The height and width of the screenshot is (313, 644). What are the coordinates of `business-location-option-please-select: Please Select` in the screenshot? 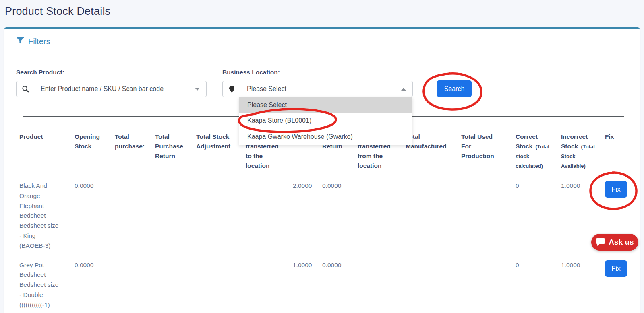 It's located at (325, 105).